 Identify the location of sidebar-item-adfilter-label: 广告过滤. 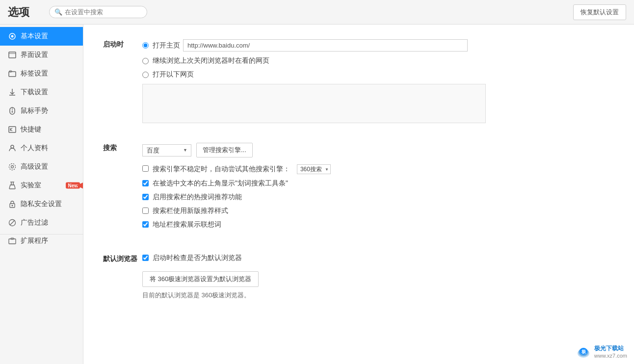
(34, 223).